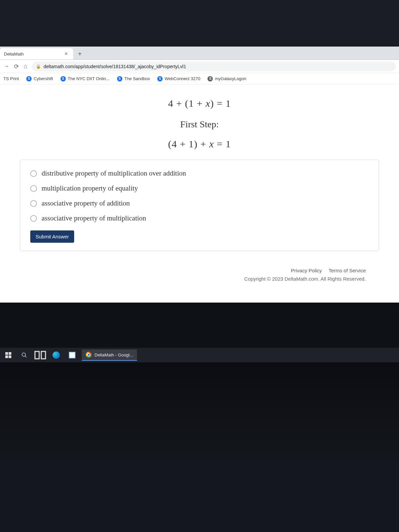  I want to click on option-label: multiplication property of equality, so click(90, 188).